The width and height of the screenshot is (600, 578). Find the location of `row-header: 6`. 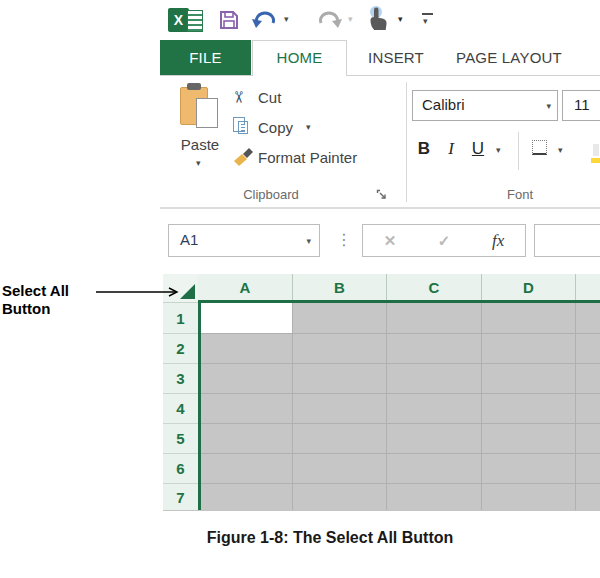

row-header: 6 is located at coordinates (180, 468).